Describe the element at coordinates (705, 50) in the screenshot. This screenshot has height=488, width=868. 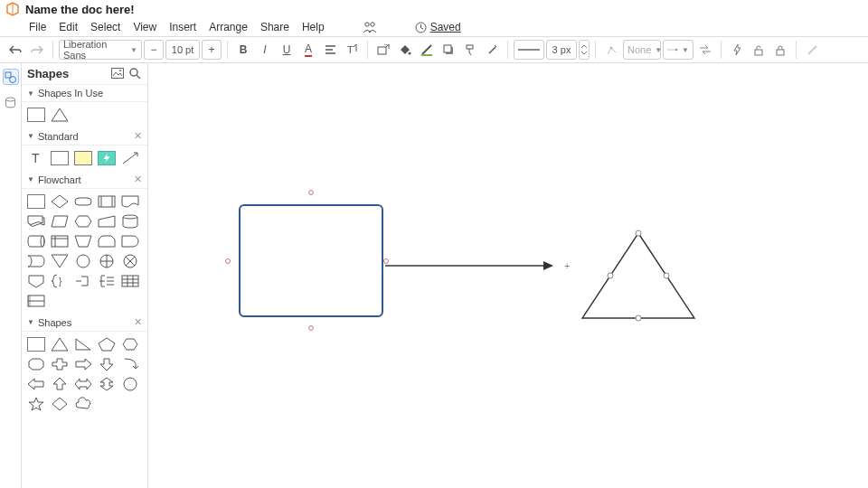
I see `flip-arrow-button` at that location.